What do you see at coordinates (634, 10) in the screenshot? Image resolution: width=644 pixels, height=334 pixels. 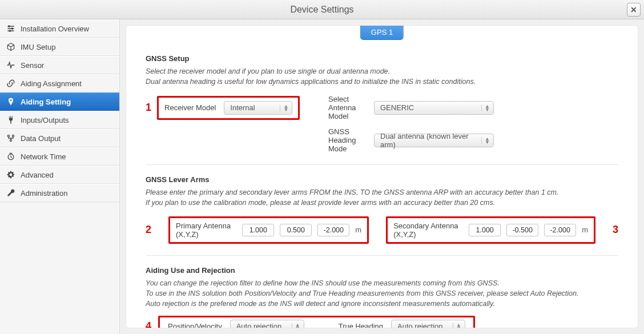 I see `close-icon: ✕` at bounding box center [634, 10].